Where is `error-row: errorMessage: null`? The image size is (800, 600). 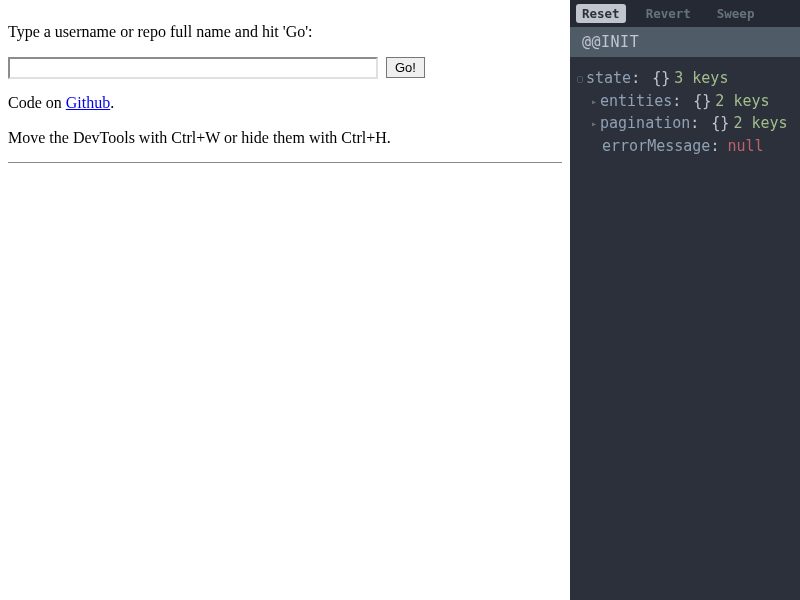 error-row: errorMessage: null is located at coordinates (687, 146).